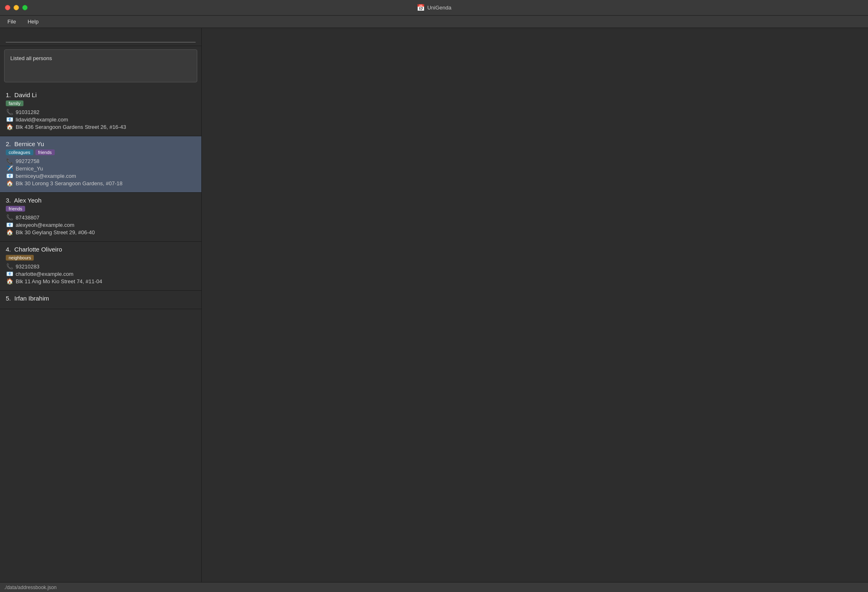  What do you see at coordinates (100, 183) in the screenshot?
I see `person-address: 🏠 Blk 30 Lorong 3 Serangoon Gardens, #07…` at bounding box center [100, 183].